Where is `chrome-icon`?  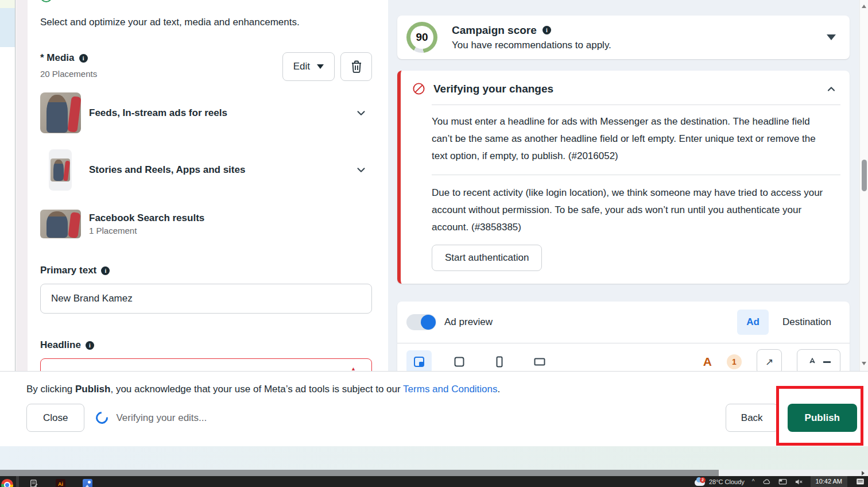
chrome-icon is located at coordinates (7, 483).